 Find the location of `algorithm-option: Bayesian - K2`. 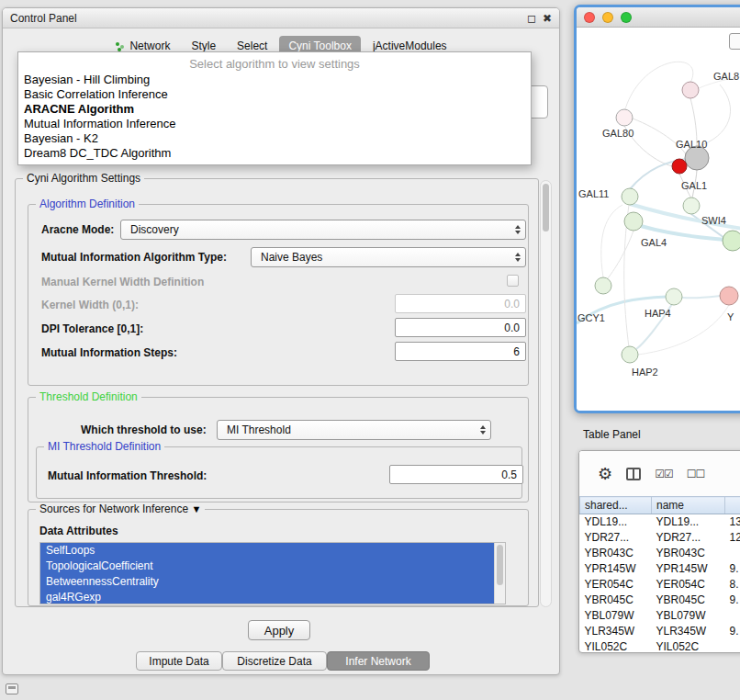

algorithm-option: Bayesian - K2 is located at coordinates (275, 139).